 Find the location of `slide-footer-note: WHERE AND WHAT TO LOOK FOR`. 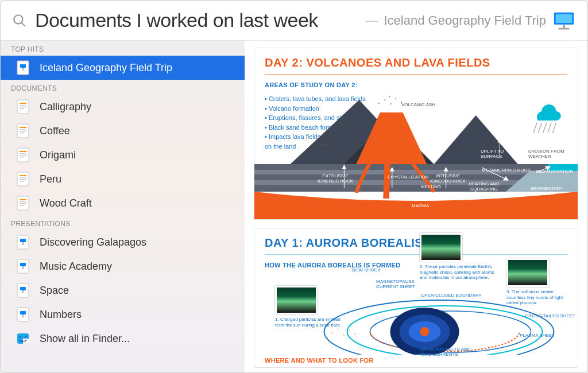

slide-footer-note: WHERE AND WHAT TO LOOK FOR is located at coordinates (319, 360).